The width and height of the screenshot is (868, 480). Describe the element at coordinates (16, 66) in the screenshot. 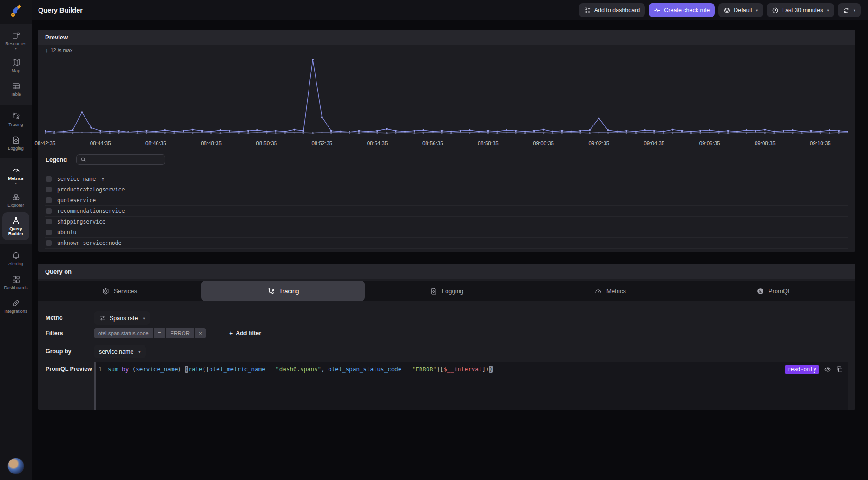

I see `sidebar-item-map: Map` at that location.